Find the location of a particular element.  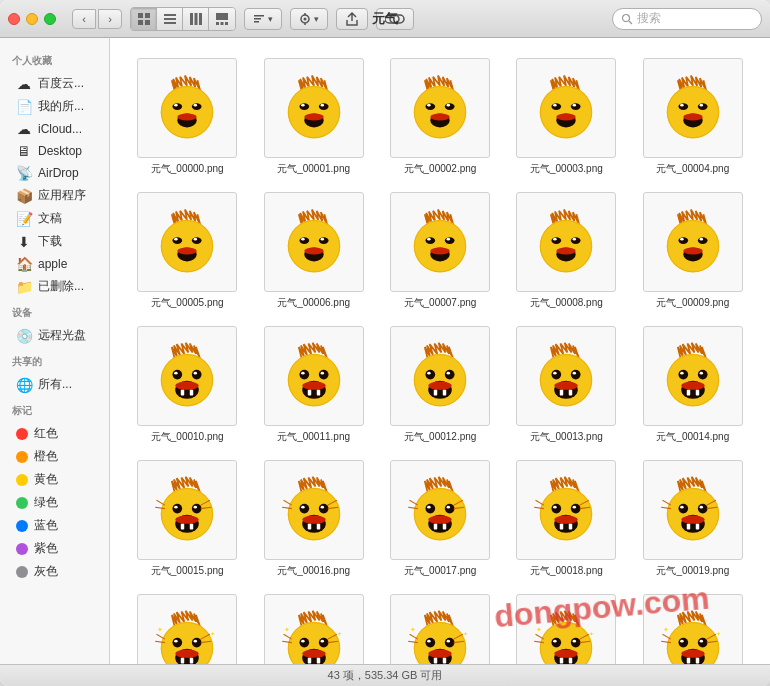

list-item: 元气_00014.png is located at coordinates (693, 385).